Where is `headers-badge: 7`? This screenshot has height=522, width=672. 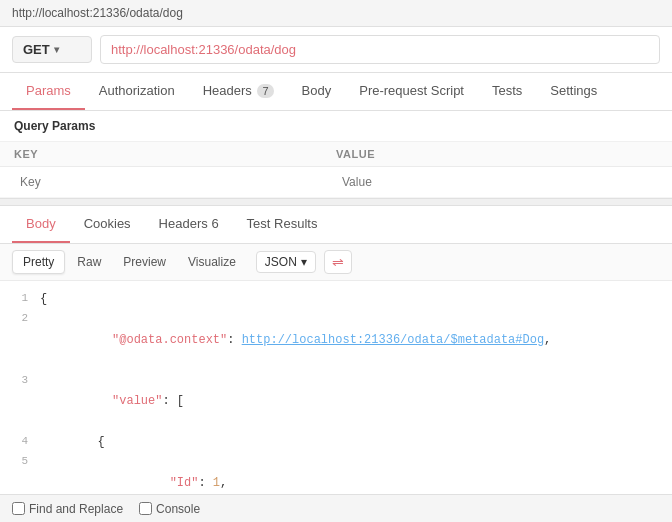
headers-badge: 7 is located at coordinates (265, 91).